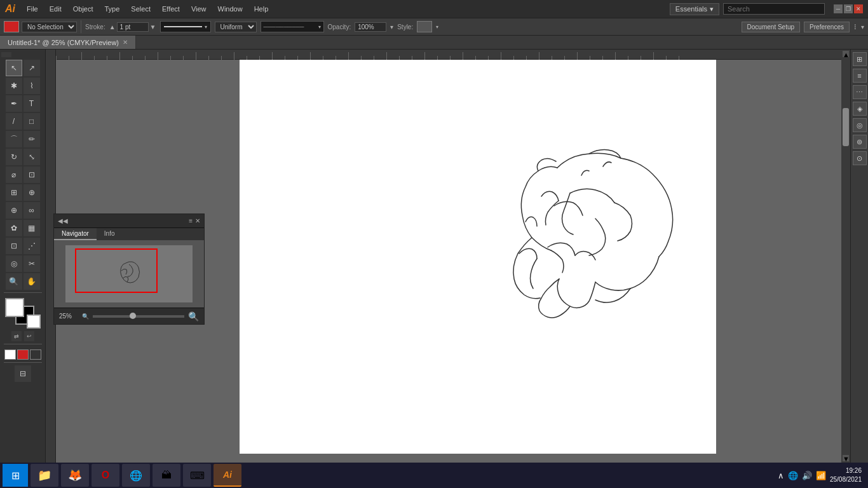  What do you see at coordinates (17, 336) in the screenshot?
I see `swap-colors-button: ⇄` at bounding box center [17, 336].